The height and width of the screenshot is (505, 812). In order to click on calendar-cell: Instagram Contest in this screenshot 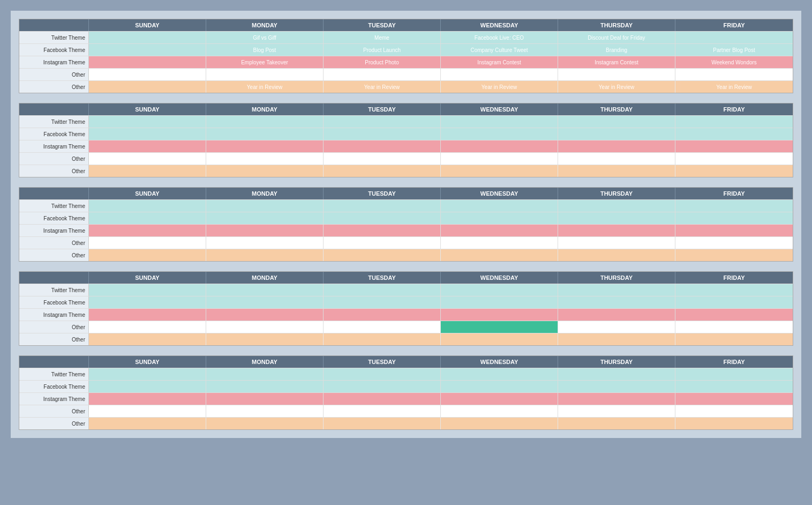, I will do `click(499, 62)`.